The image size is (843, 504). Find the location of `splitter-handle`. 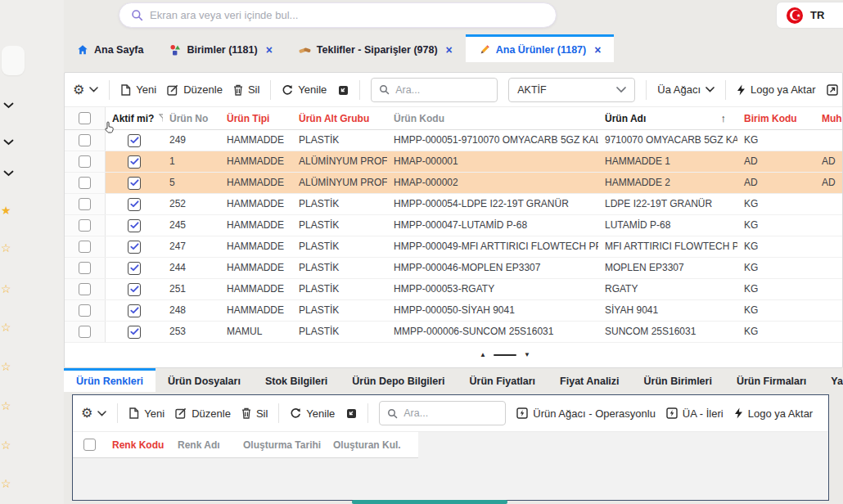

splitter-handle is located at coordinates (505, 355).